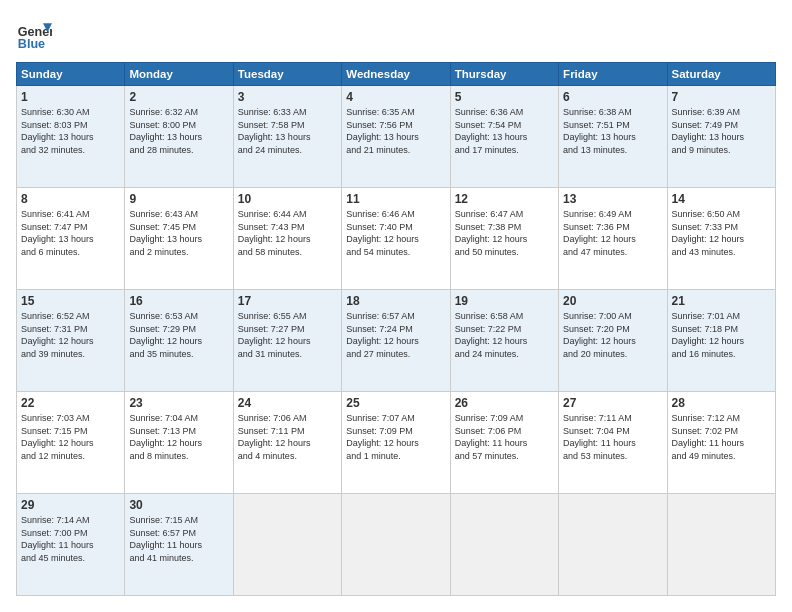 The height and width of the screenshot is (612, 792). Describe the element at coordinates (612, 233) in the screenshot. I see `day-info: Sunrise: 6:49 AM Sunset: 7:36 PM Dayligh…` at that location.